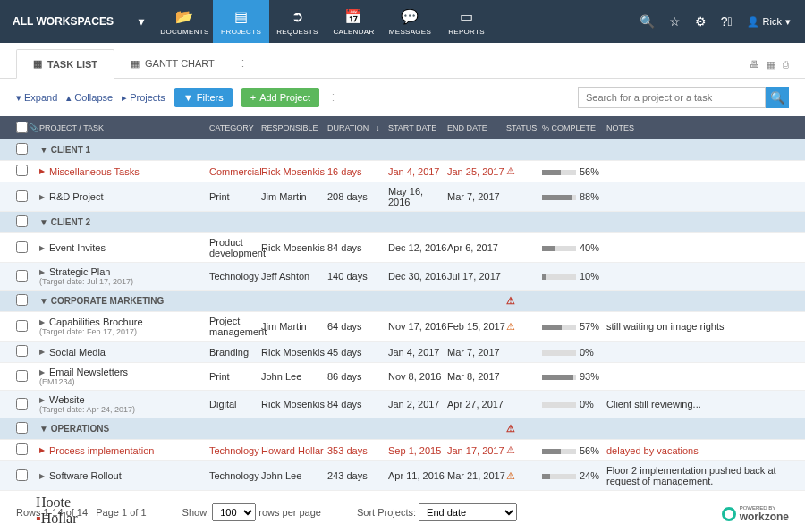 The width and height of the screenshot is (805, 532). Describe the element at coordinates (281, 97) in the screenshot. I see `add-project-button: +Add Project` at that location.